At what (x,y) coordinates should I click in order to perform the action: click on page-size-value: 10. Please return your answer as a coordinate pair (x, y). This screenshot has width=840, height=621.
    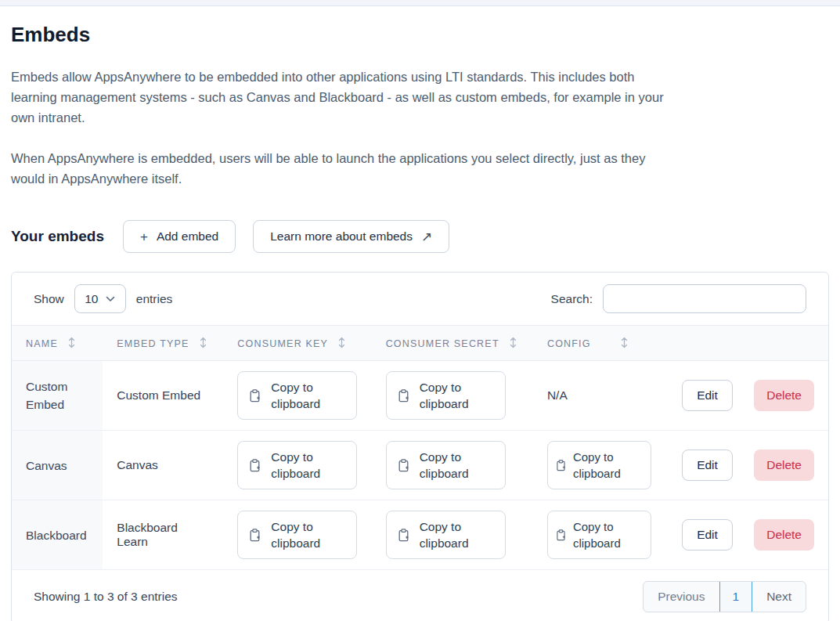
    Looking at the image, I should click on (91, 299).